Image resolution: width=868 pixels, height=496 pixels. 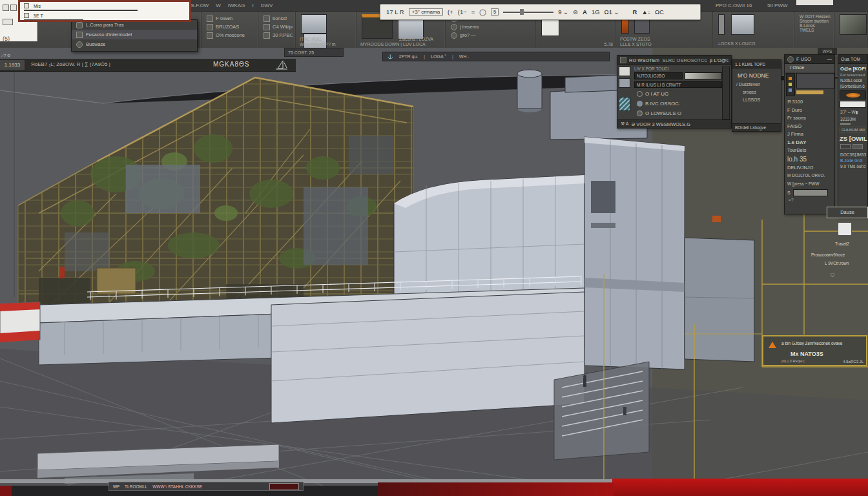 What do you see at coordinates (815, 3) in the screenshot?
I see `window-tab` at bounding box center [815, 3].